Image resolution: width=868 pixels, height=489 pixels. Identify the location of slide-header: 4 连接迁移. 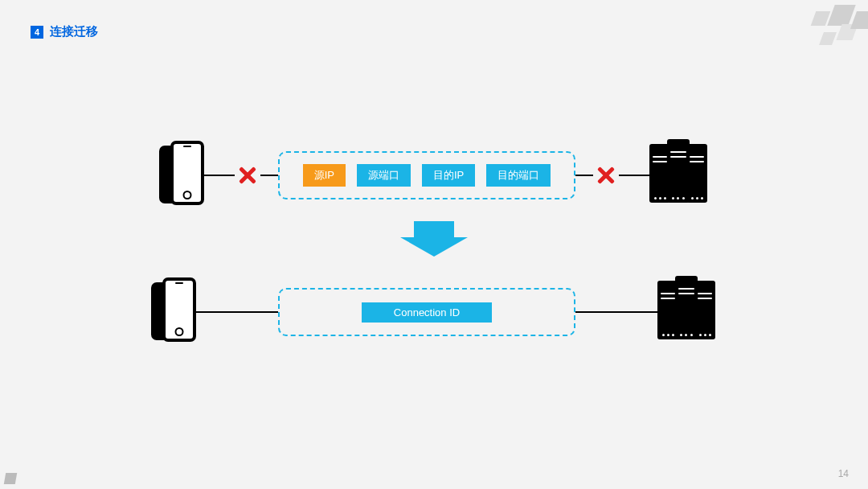
(64, 32).